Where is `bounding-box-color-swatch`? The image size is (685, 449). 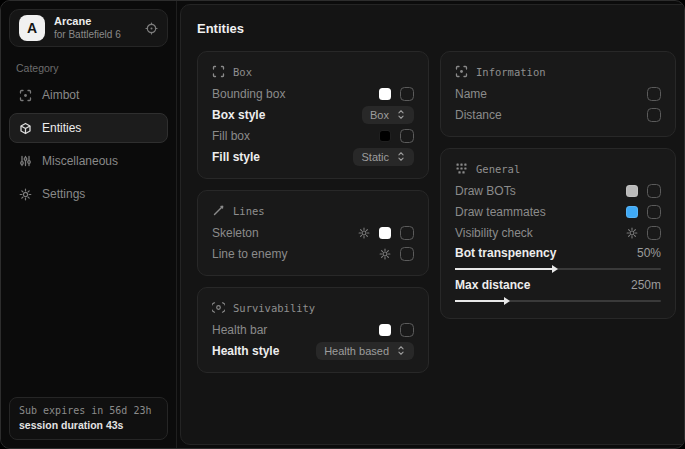 bounding-box-color-swatch is located at coordinates (385, 94).